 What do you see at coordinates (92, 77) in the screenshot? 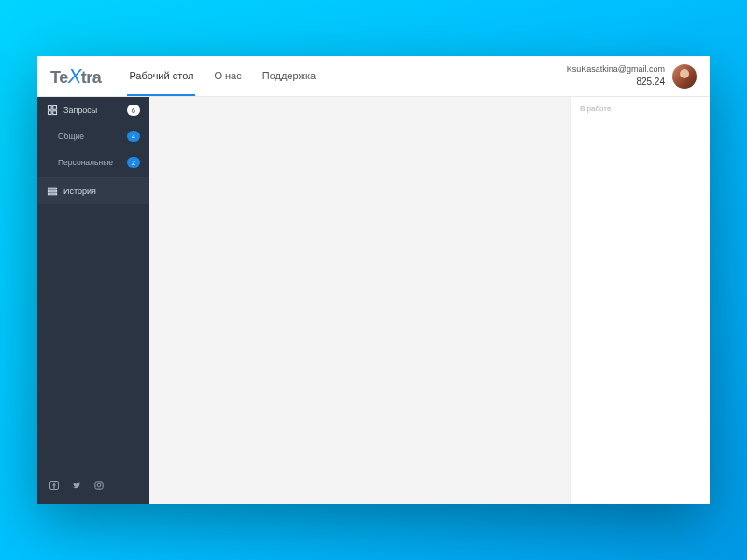
I see `logo-part3: tra` at bounding box center [92, 77].